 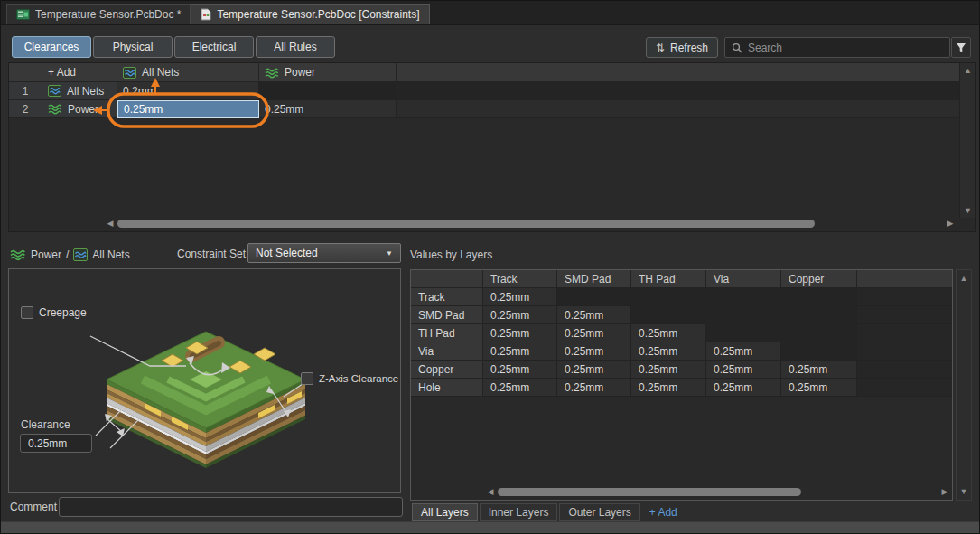 I want to click on document-tab-pcbdoc: Temperature Sensor.PcbDoc *, so click(x=98, y=14).